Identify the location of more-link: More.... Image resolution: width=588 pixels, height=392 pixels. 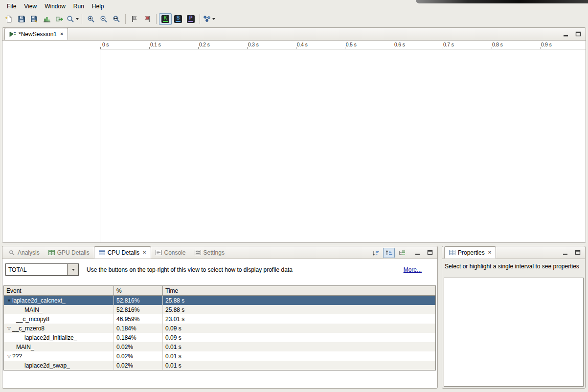
(413, 270).